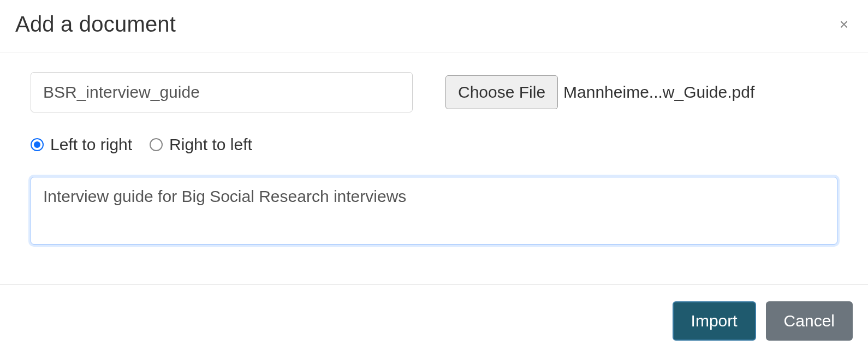 Image resolution: width=868 pixels, height=357 pixels. What do you see at coordinates (434, 26) in the screenshot?
I see `modal-header: Add a document ×` at bounding box center [434, 26].